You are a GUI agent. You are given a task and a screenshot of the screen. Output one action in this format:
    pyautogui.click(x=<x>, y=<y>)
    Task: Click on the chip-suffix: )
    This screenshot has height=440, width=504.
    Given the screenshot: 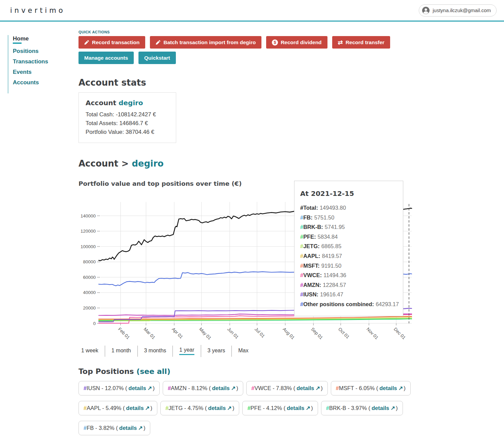 What is the action you would take?
    pyautogui.click(x=405, y=388)
    